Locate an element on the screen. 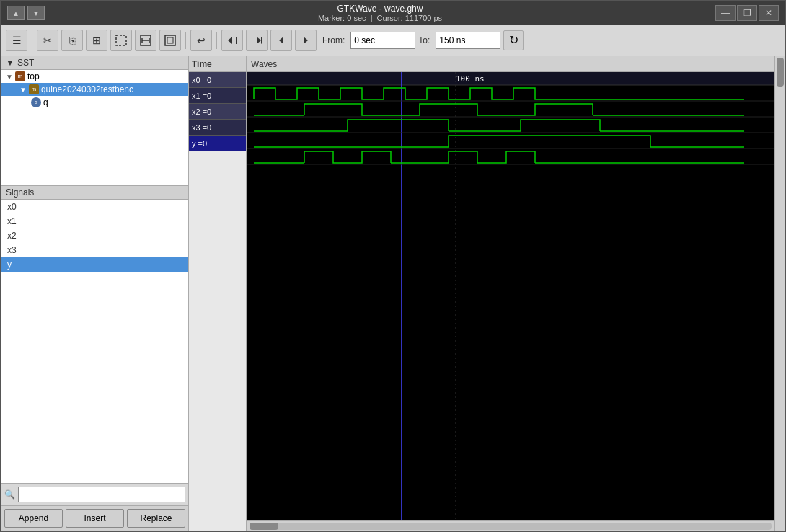 This screenshot has height=532, width=786. undo-button: ↩ is located at coordinates (201, 40).